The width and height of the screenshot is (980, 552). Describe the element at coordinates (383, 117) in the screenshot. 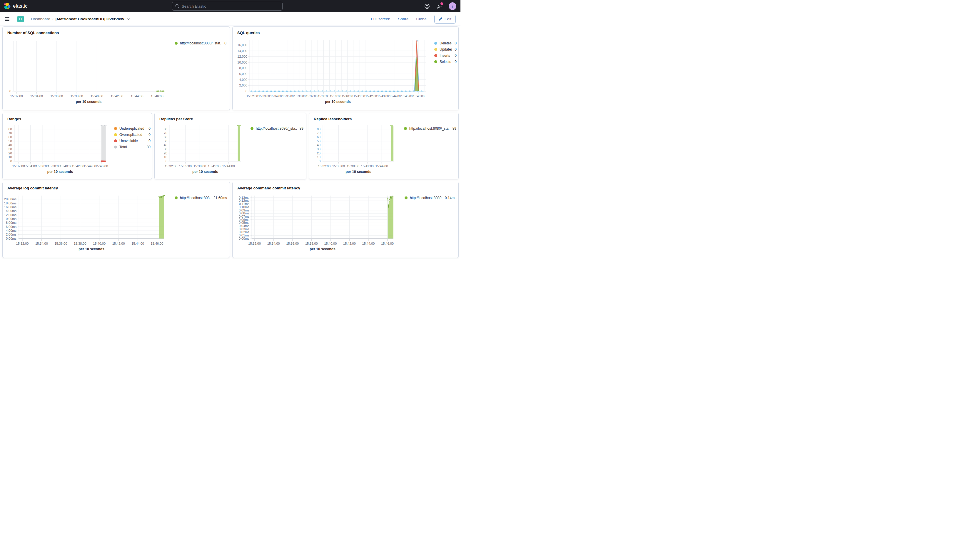

I see `panel-title-replica-leaseholders: Replica leaseholders` at that location.